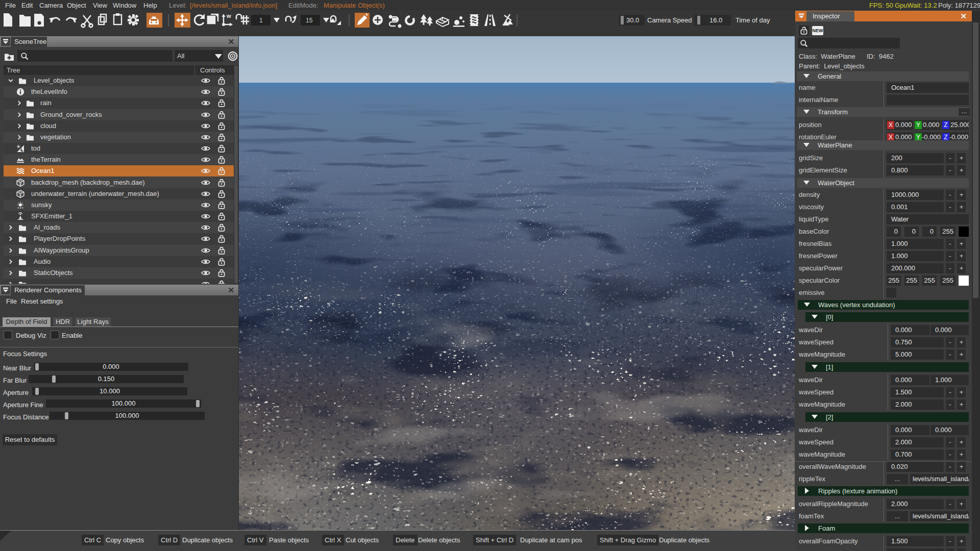 This screenshot has width=980, height=551. Describe the element at coordinates (309, 20) in the screenshot. I see `svg-text: 15` at that location.